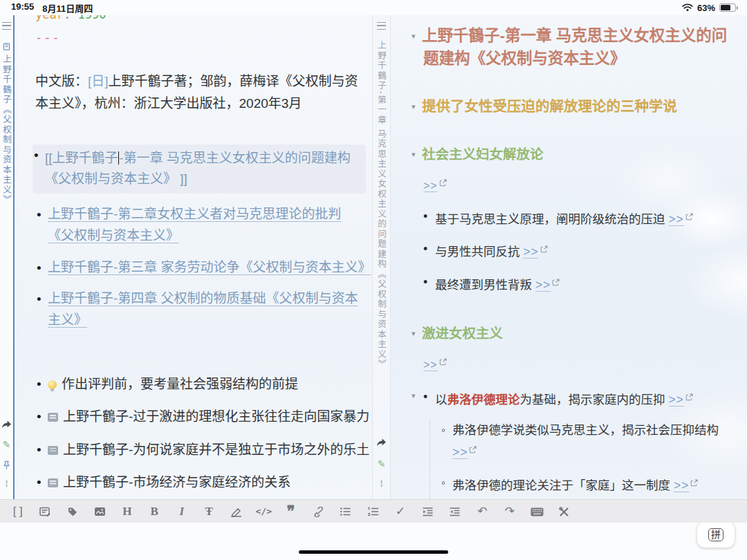 The image size is (747, 560). Describe the element at coordinates (155, 512) in the screenshot. I see `bold-button: B` at that location.